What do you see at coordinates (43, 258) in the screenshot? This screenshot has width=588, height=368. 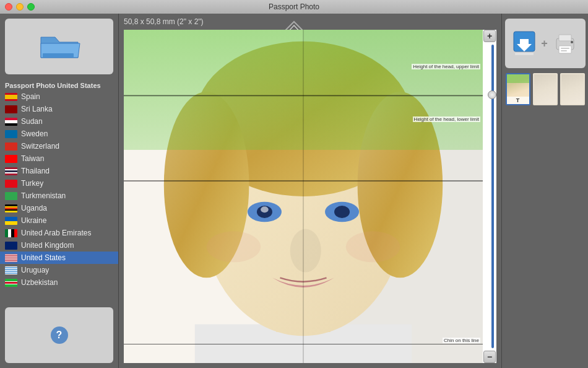 I see `country-name: United States` at bounding box center [43, 258].